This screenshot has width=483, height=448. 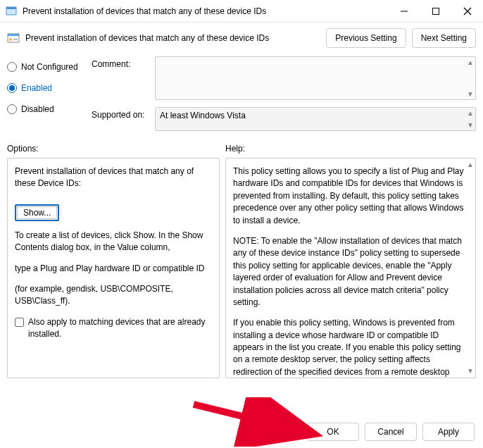 I want to click on radio-disabled: Disabled, so click(x=49, y=109).